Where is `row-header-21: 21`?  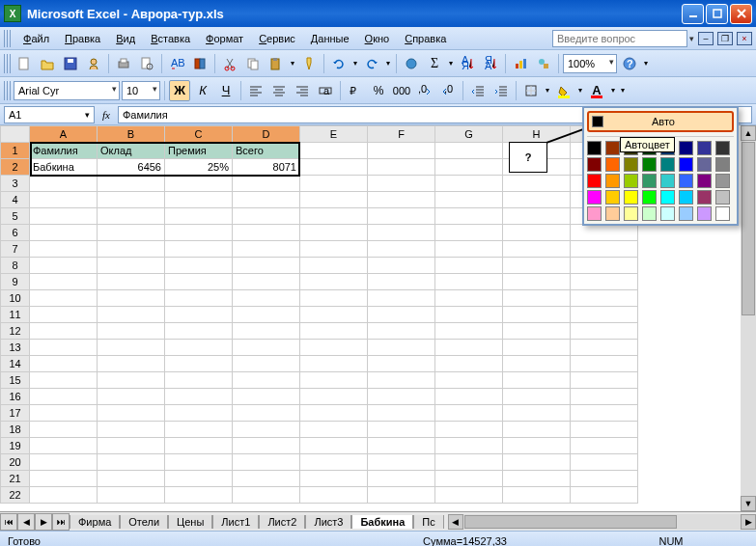 row-header-21: 21 is located at coordinates (15, 478).